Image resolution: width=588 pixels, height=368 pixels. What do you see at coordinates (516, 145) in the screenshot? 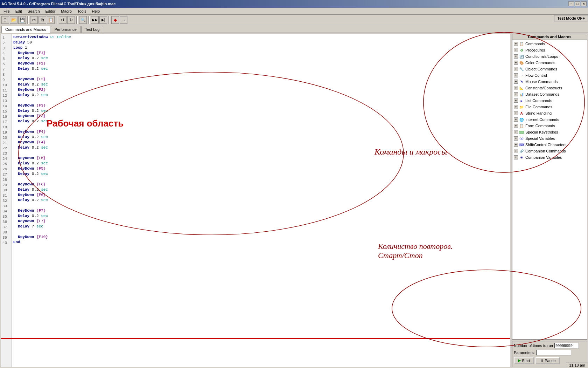
I see `expand-shift: +` at bounding box center [516, 145].